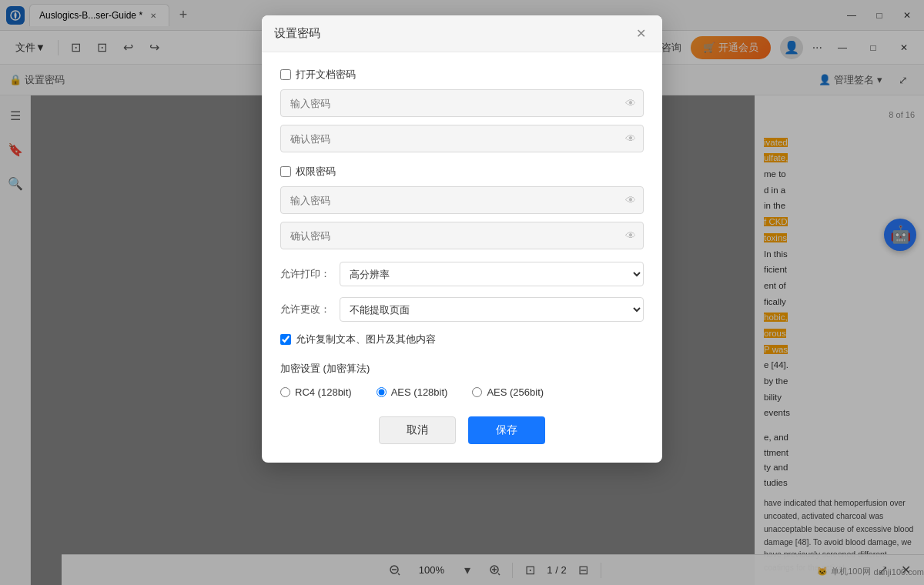 Image resolution: width=924 pixels, height=585 pixels. I want to click on dialog-header: 设置密码 ✕, so click(462, 34).